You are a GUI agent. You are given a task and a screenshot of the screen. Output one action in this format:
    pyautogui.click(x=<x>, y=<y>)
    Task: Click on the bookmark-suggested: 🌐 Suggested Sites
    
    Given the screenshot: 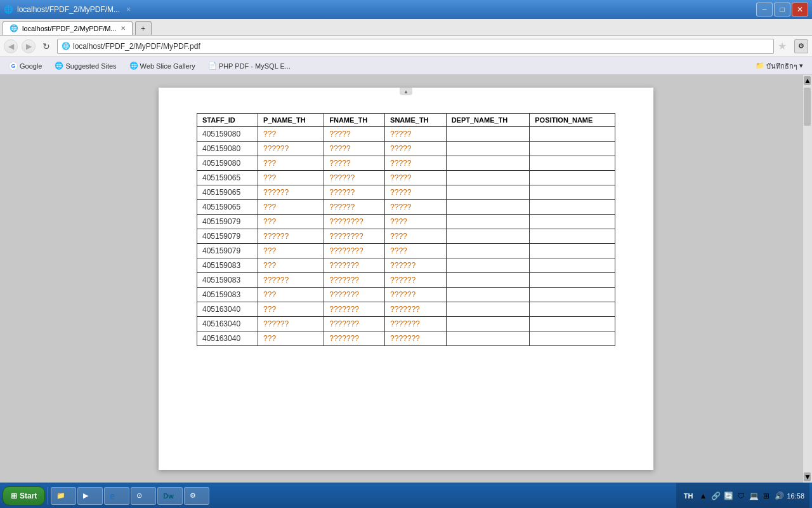 What is the action you would take?
    pyautogui.click(x=85, y=66)
    